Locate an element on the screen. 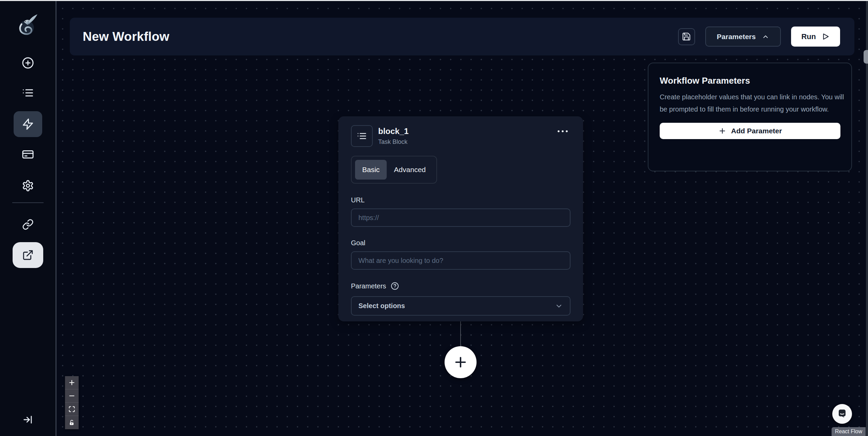 Image resolution: width=868 pixels, height=436 pixels. chat-launcher-button is located at coordinates (842, 414).